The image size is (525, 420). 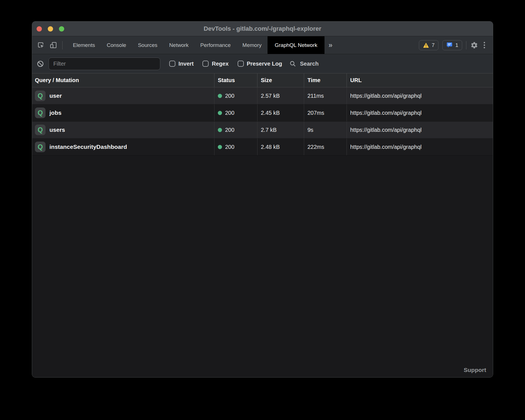 I want to click on inspect-element-icon, so click(x=41, y=45).